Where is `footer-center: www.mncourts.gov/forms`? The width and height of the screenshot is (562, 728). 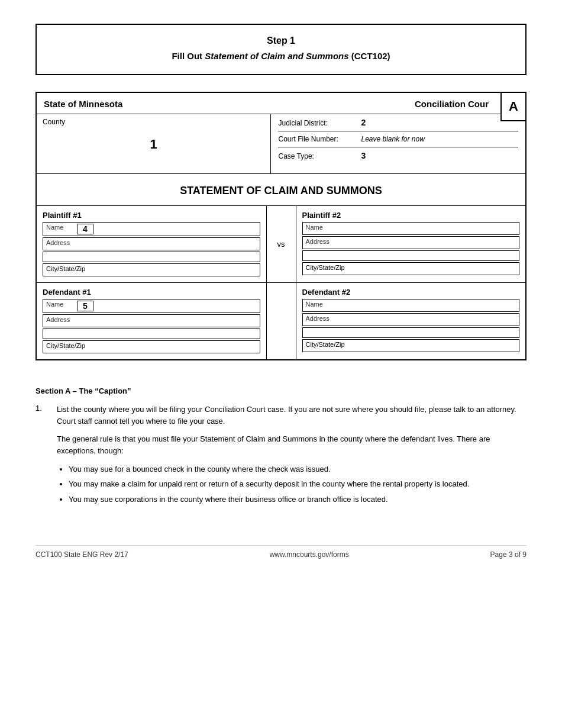 footer-center: www.mncourts.gov/forms is located at coordinates (309, 555).